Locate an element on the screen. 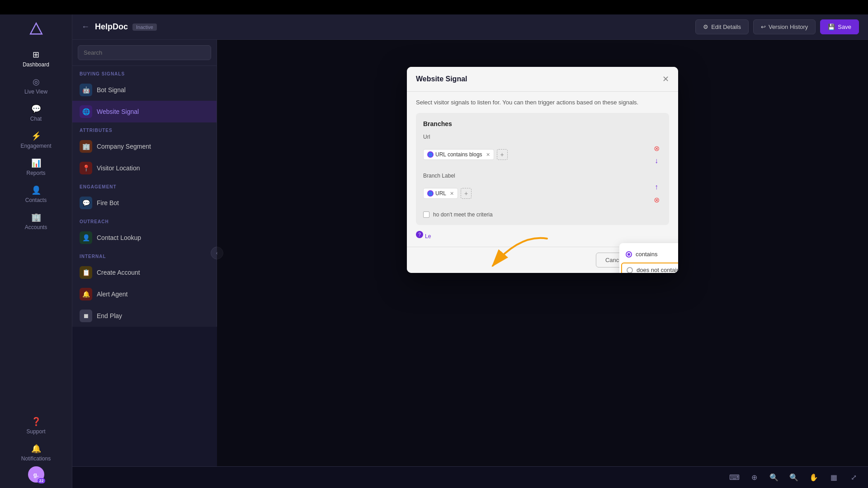 The height and width of the screenshot is (488, 868). sidebar-label-support: Support is located at coordinates (36, 432).